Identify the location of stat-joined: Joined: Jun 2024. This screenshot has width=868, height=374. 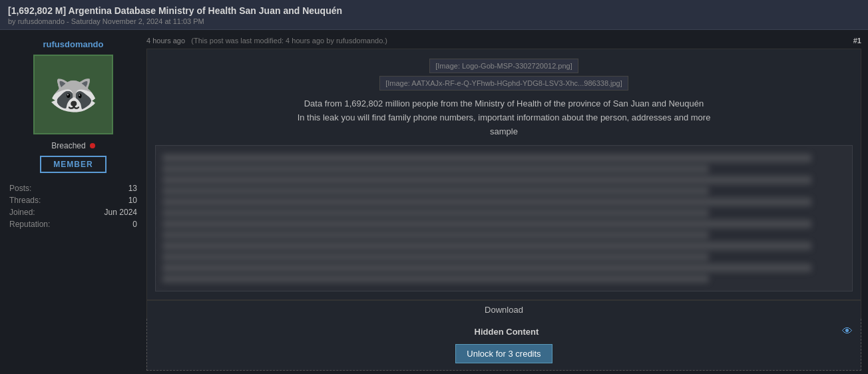
(73, 212).